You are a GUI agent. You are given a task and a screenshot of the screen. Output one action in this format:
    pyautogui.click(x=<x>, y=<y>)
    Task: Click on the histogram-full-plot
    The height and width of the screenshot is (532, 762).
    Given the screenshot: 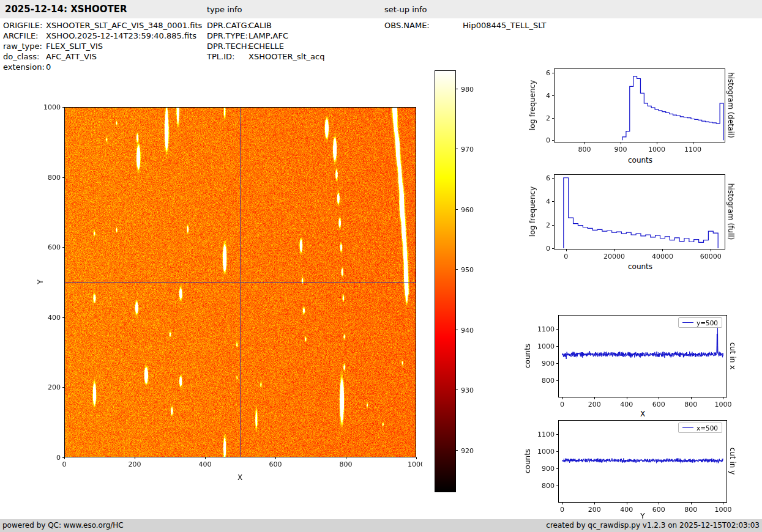 What is the action you would take?
    pyautogui.click(x=630, y=213)
    